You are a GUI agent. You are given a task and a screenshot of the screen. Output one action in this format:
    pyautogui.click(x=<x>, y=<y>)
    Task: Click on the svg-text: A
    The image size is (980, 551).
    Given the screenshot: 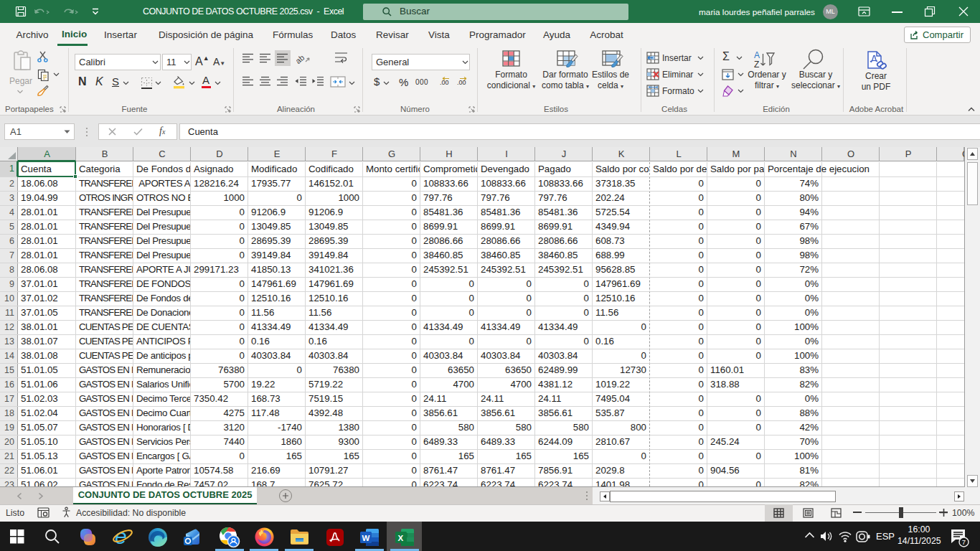 What is the action you would take?
    pyautogui.click(x=757, y=55)
    